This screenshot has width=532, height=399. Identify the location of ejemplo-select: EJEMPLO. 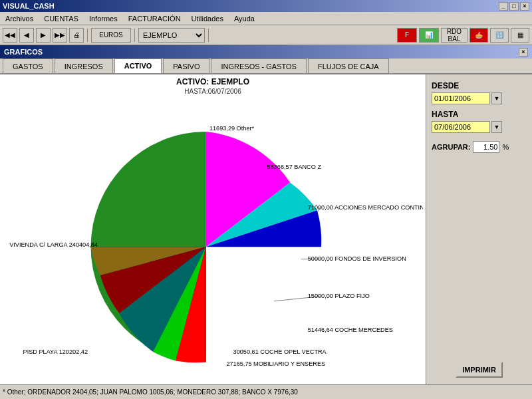
(172, 35).